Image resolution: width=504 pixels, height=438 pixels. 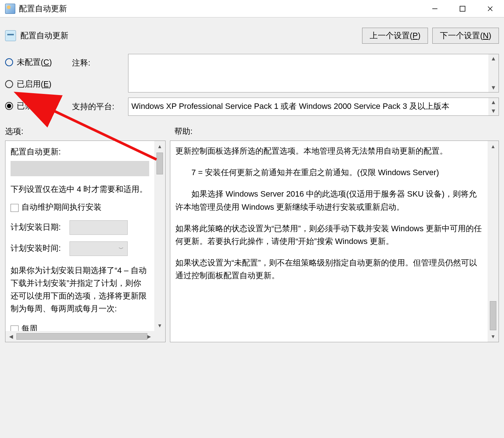 What do you see at coordinates (334, 131) in the screenshot?
I see `help-section-label: 帮助:` at bounding box center [334, 131].